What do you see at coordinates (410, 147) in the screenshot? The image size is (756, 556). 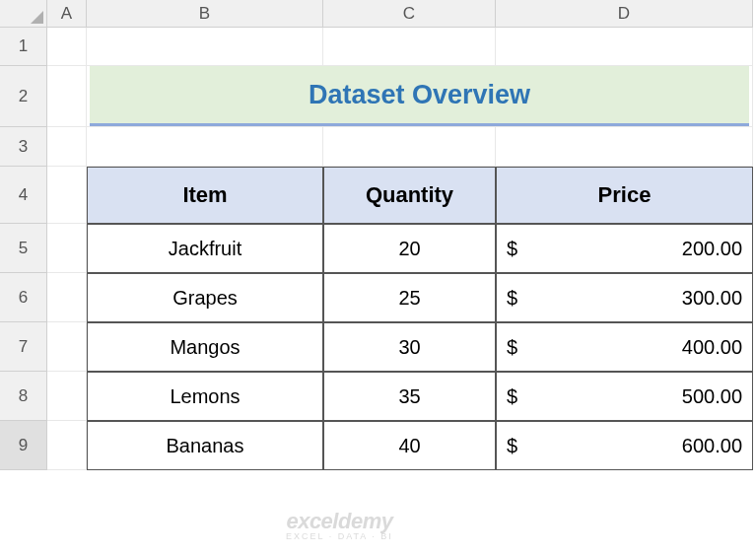 I see `cell-c3` at bounding box center [410, 147].